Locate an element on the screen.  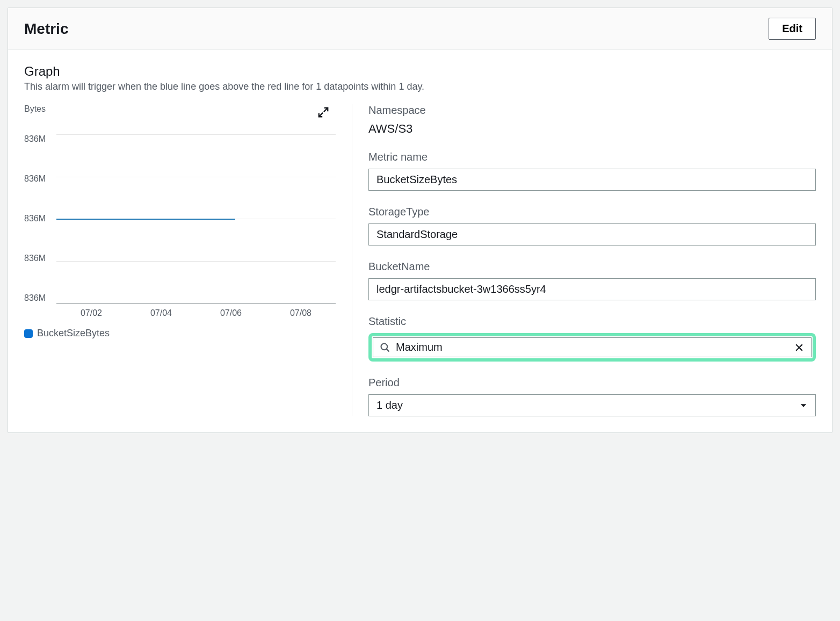
chevron-down-icon is located at coordinates (803, 406).